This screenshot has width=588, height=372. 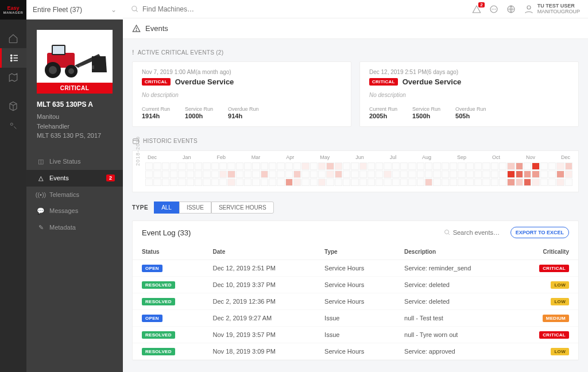 What do you see at coordinates (242, 94) in the screenshot?
I see `event-card: Nov 7, 2019 1:00 AM(a month ago) CRITICA…` at bounding box center [242, 94].